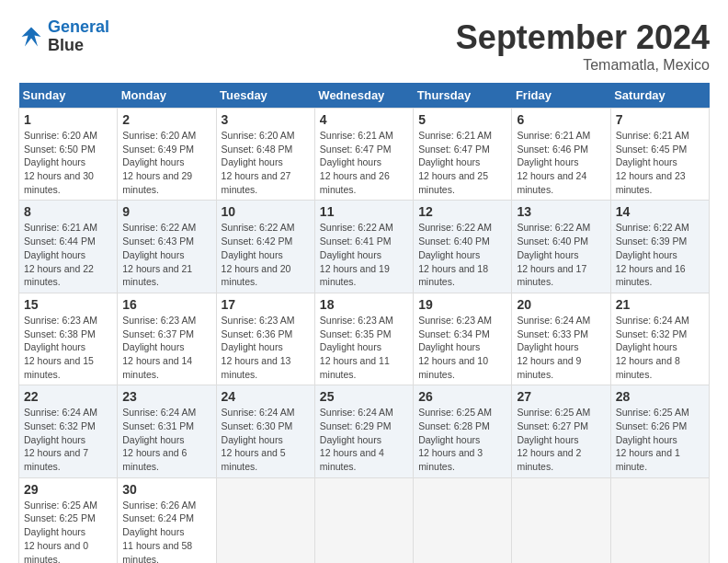  What do you see at coordinates (68, 120) in the screenshot?
I see `day-number: 1` at bounding box center [68, 120].